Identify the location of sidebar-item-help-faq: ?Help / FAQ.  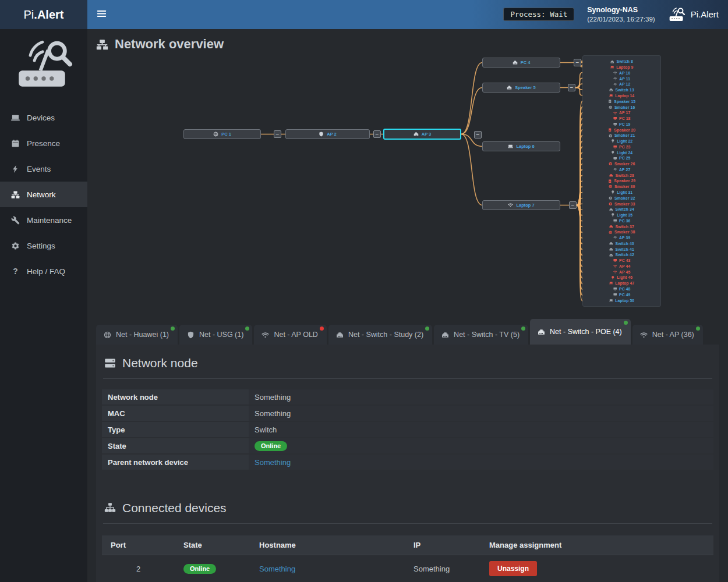
(44, 271).